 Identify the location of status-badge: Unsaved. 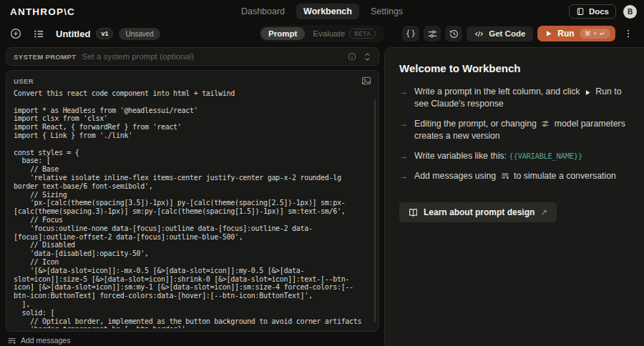
(139, 34).